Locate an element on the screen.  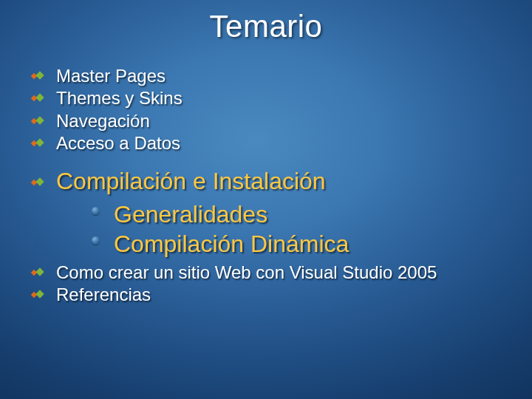
list-item: Master Pages is located at coordinates (269, 75).